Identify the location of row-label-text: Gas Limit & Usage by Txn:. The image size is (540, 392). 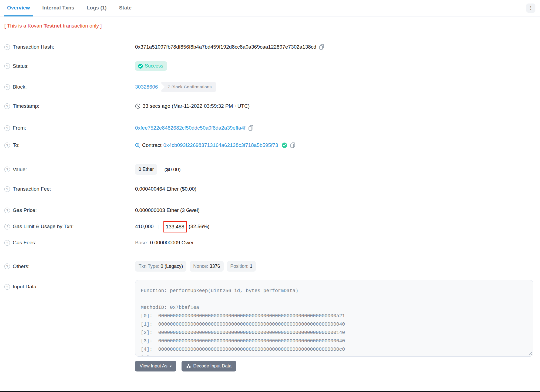
(43, 227).